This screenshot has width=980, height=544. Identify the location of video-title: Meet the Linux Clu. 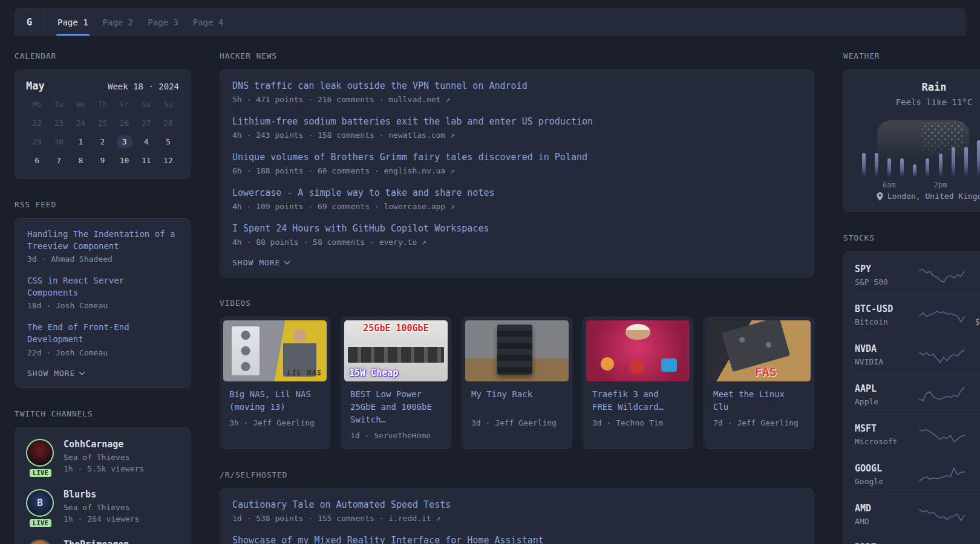
(759, 401).